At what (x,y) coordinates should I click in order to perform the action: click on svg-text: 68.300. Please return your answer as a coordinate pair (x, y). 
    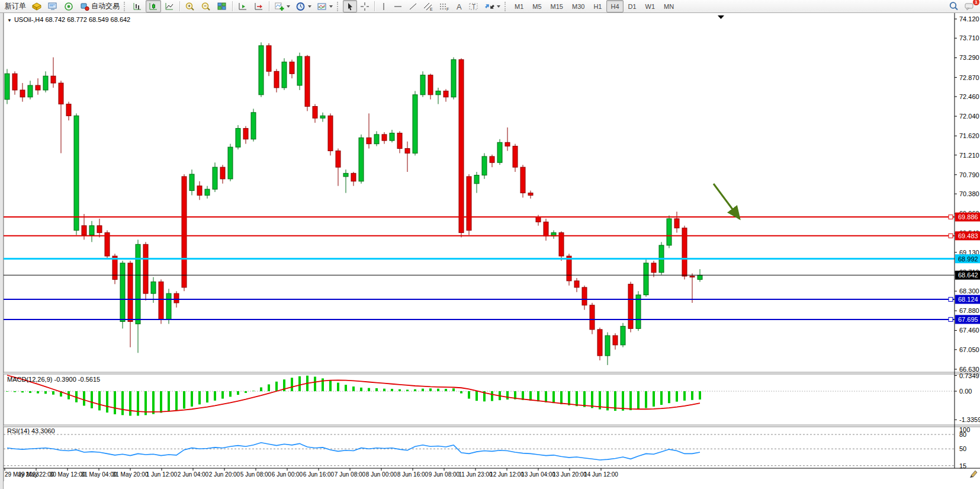
    Looking at the image, I should click on (969, 291).